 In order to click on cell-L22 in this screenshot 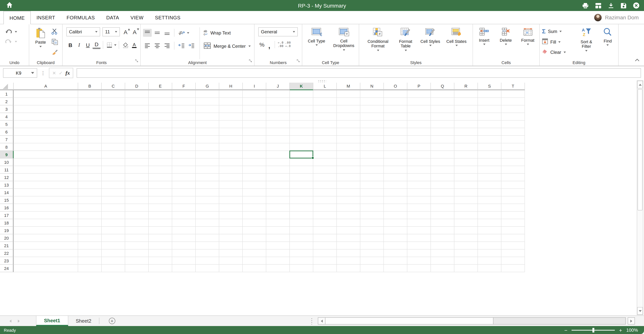, I will do `click(325, 253)`.